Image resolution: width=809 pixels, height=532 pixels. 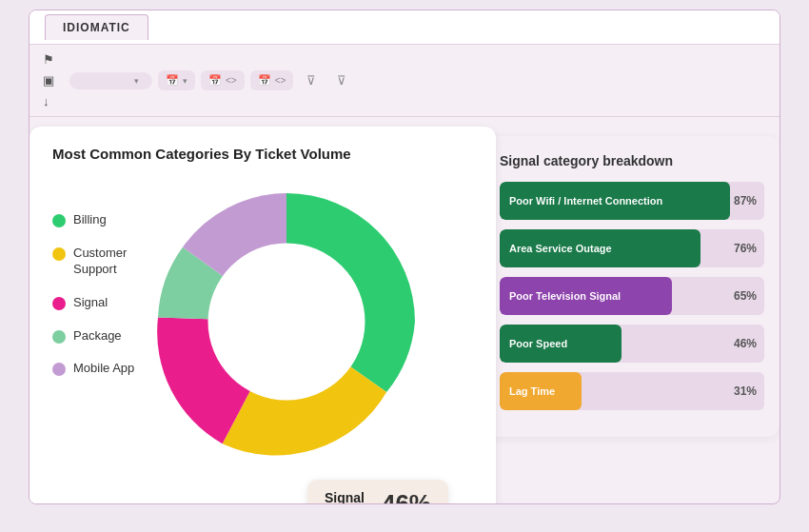 What do you see at coordinates (632, 201) in the screenshot?
I see `bar-bg-wifi: Poor Wifi / Internet Connection 87%` at bounding box center [632, 201].